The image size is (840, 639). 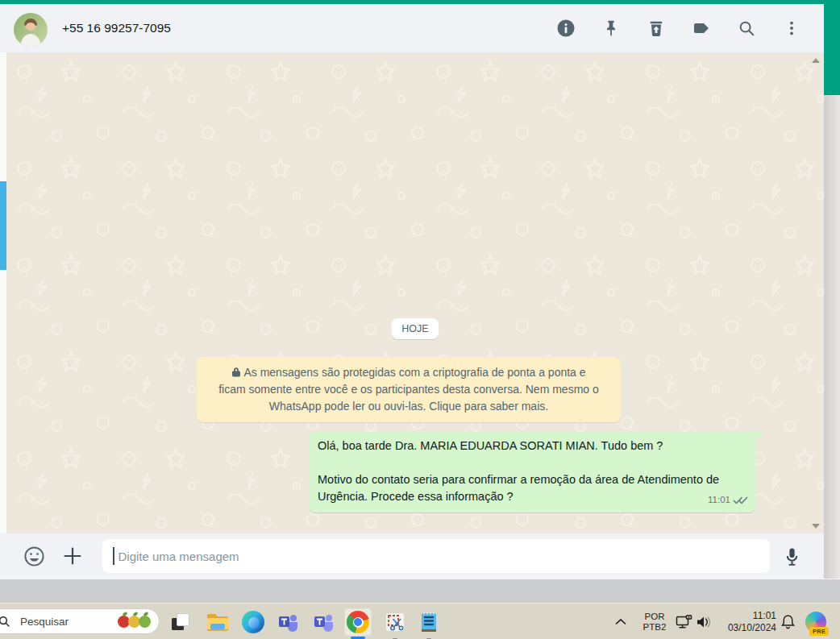 What do you see at coordinates (532, 472) in the screenshot?
I see `outgoing-message-bubble: Olá, boa tarde Dra. MARIA EDUARDA SORATI…` at bounding box center [532, 472].